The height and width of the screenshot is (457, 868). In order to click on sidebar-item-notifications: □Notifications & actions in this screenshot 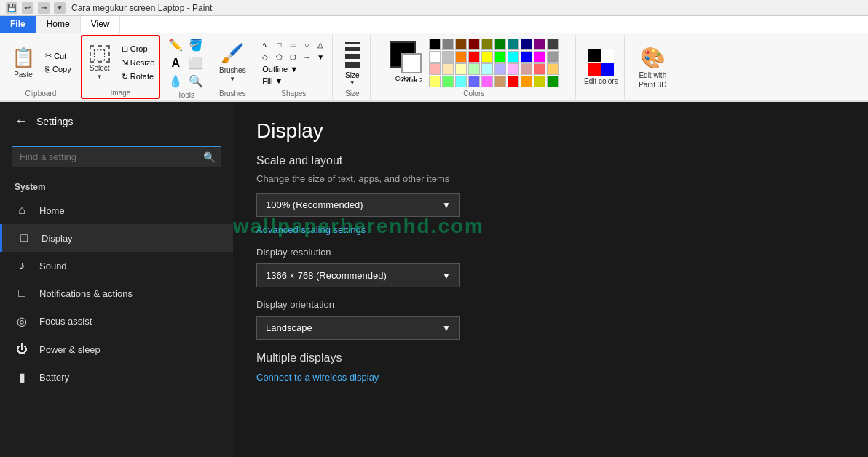, I will do `click(117, 293)`.